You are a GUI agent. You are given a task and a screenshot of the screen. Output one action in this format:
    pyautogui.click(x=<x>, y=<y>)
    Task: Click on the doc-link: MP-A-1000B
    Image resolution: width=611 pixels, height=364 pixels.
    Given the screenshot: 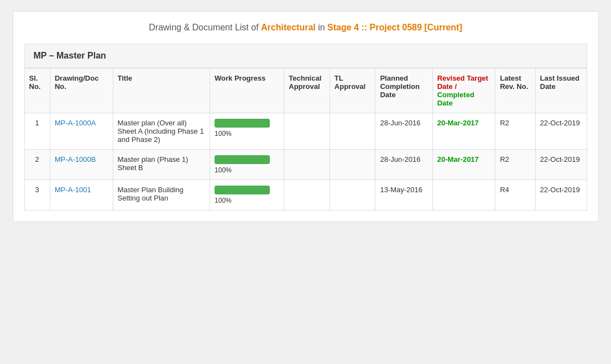 What is the action you would take?
    pyautogui.click(x=75, y=159)
    